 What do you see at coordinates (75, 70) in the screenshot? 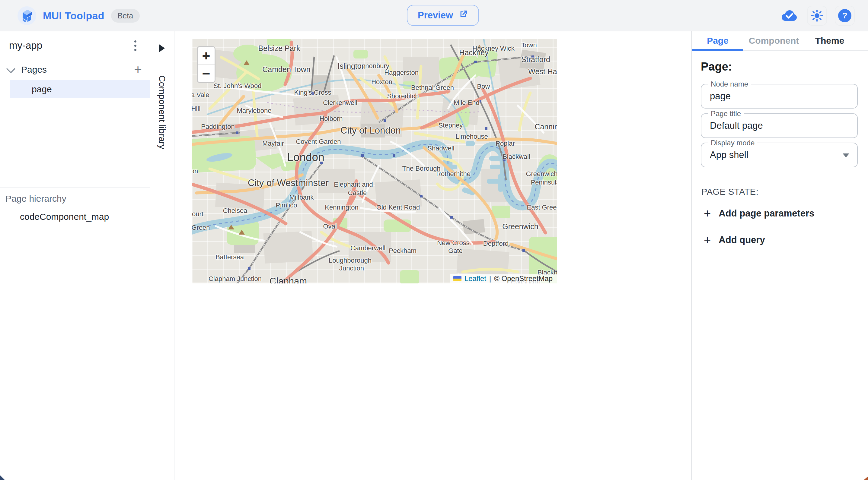
I see `pages-section-header: Pages +` at bounding box center [75, 70].